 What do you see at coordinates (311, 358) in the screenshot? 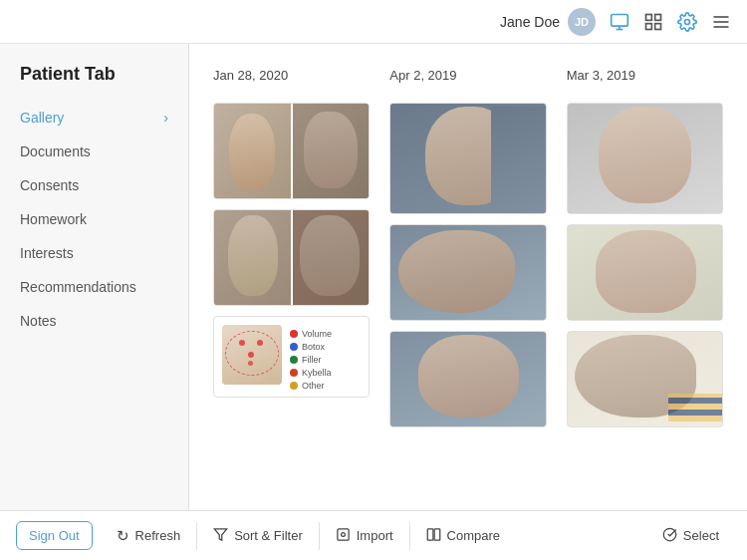
I see `legend-items: Volume Botox Filler` at bounding box center [311, 358].